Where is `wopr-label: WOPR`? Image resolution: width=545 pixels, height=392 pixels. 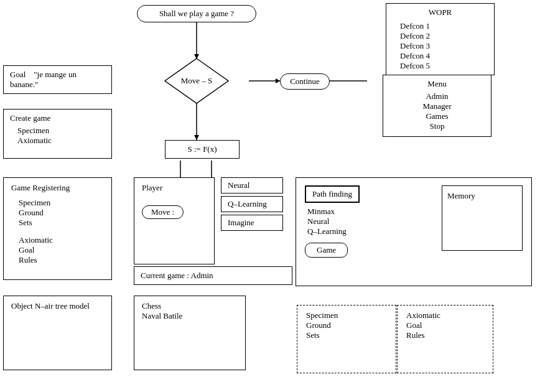
wopr-label: WOPR is located at coordinates (440, 12).